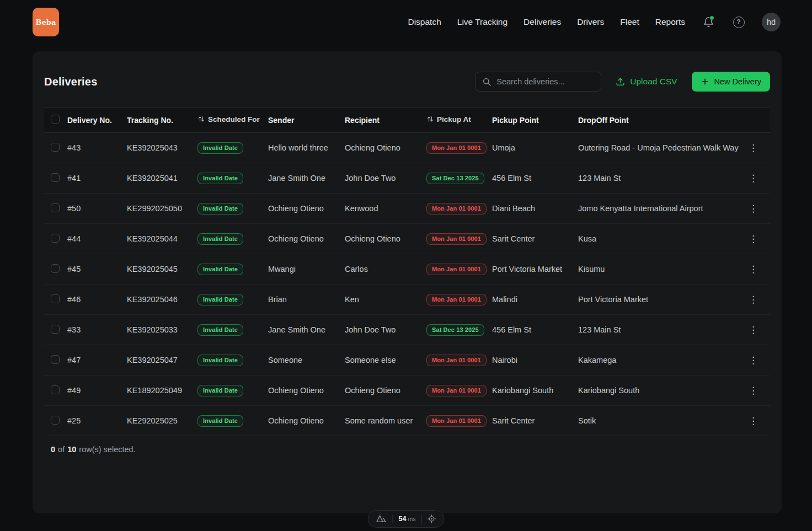 Image resolution: width=812 pixels, height=531 pixels. I want to click on tracking-no-cell: KE1892025049, so click(162, 390).